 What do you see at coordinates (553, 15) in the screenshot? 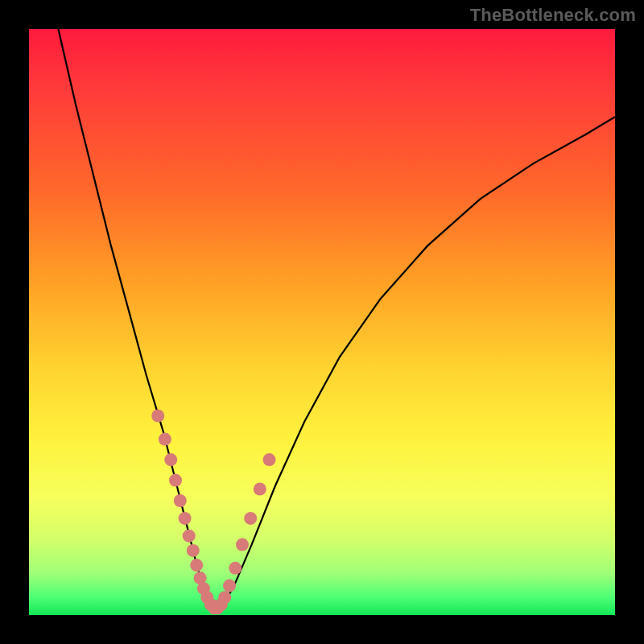
I see `watermark-text: TheBottleneck.com` at bounding box center [553, 15].